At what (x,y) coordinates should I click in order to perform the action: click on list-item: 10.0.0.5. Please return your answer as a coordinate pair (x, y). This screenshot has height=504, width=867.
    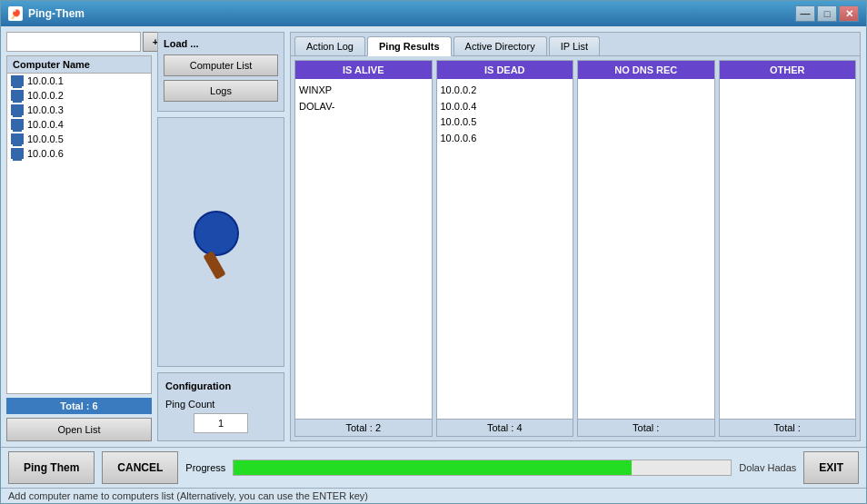
    Looking at the image, I should click on (79, 139).